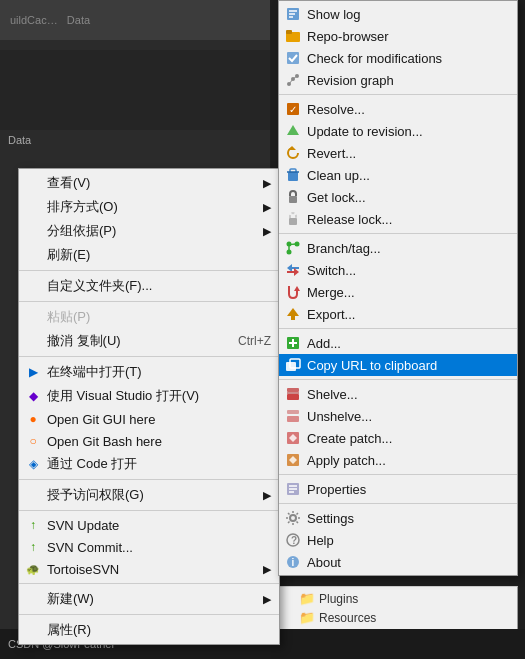  Describe the element at coordinates (293, 394) in the screenshot. I see `shelve-icon` at that location.